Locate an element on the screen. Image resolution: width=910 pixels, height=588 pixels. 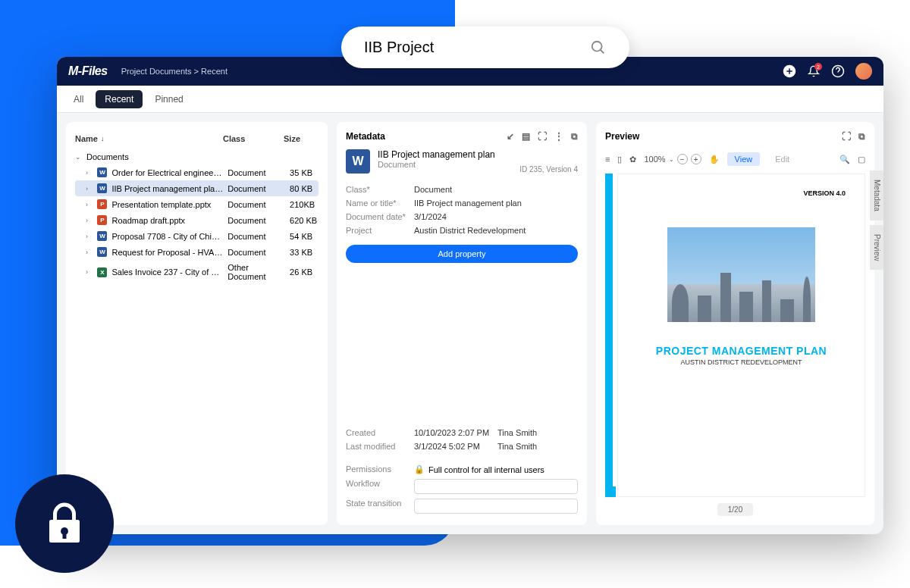
zoom-in-icon: + is located at coordinates (696, 159).